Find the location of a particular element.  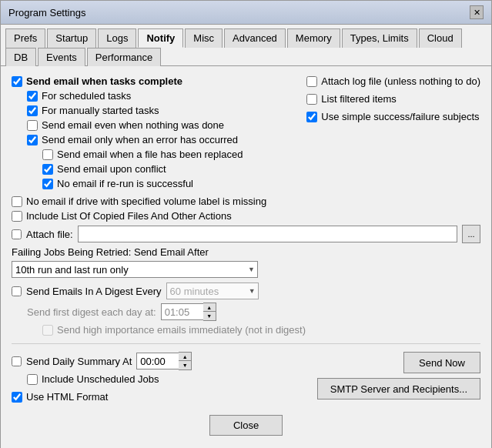

bottom-row: Close is located at coordinates (246, 430).